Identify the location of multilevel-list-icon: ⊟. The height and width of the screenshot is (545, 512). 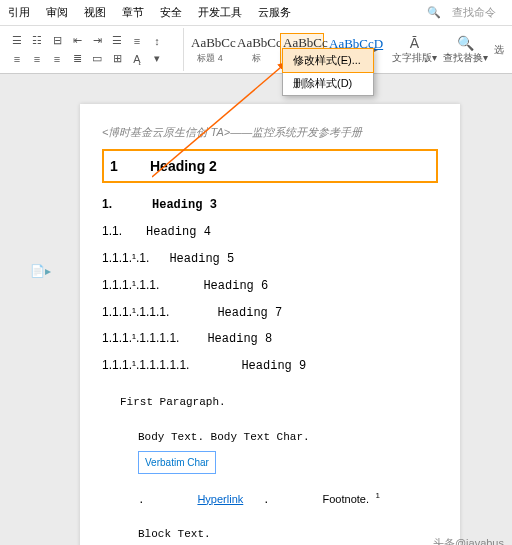
(57, 41).